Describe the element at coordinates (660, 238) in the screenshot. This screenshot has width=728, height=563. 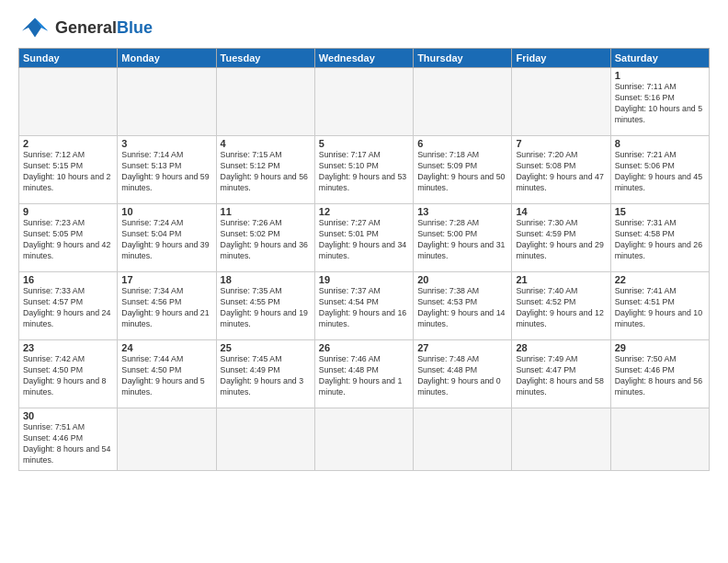
I see `calendar-day-cell: 15Sunrise: 7:31 AMSunset: 4:58 PMDayligh…` at that location.